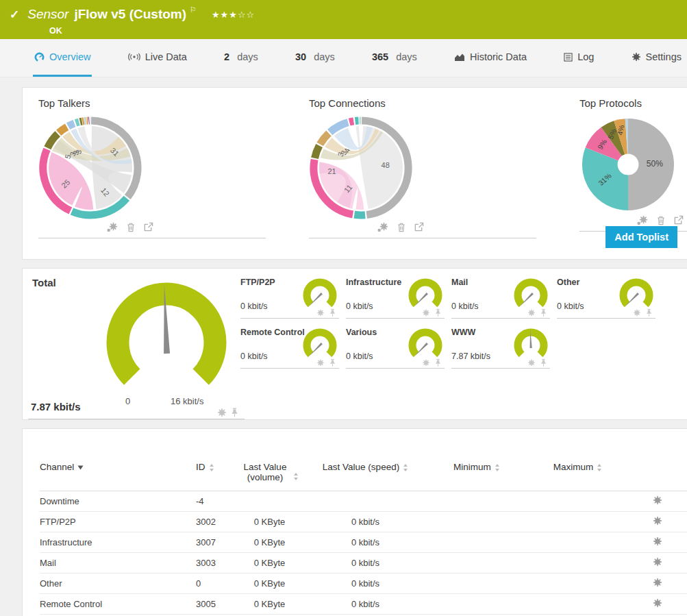 Image resolution: width=687 pixels, height=616 pixels. I want to click on table-header-row: Channel ID Last Value (volume) Last Valu…, so click(363, 477).